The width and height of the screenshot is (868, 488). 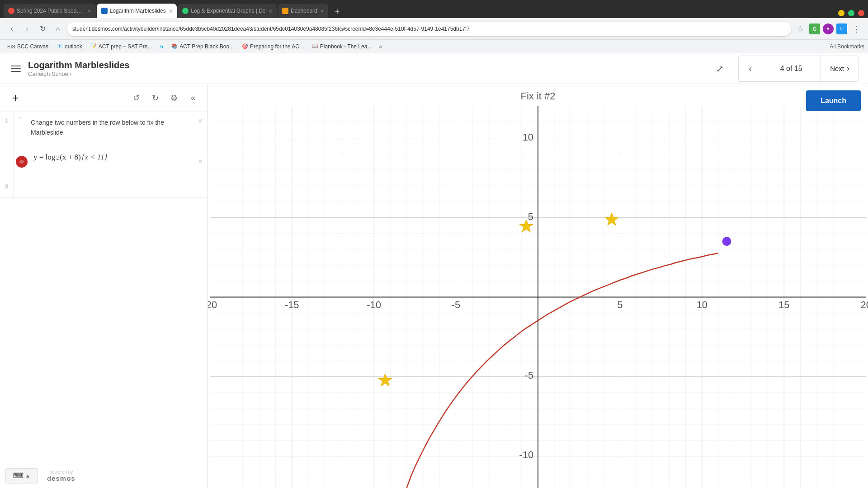 What do you see at coordinates (174, 98) in the screenshot?
I see `settings-button: ⚙` at bounding box center [174, 98].